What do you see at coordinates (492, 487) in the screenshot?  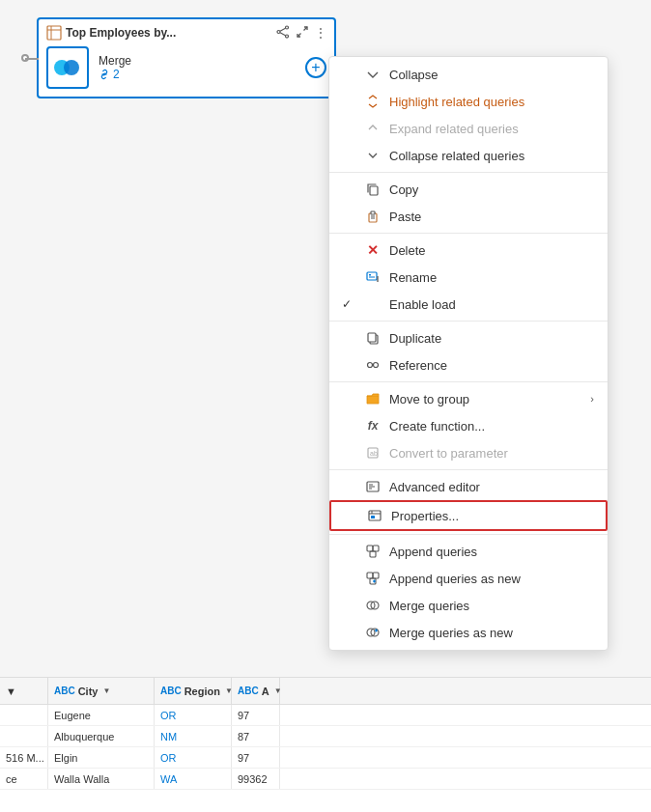 I see `advanced-editor-label: Advanced editor` at bounding box center [492, 487].